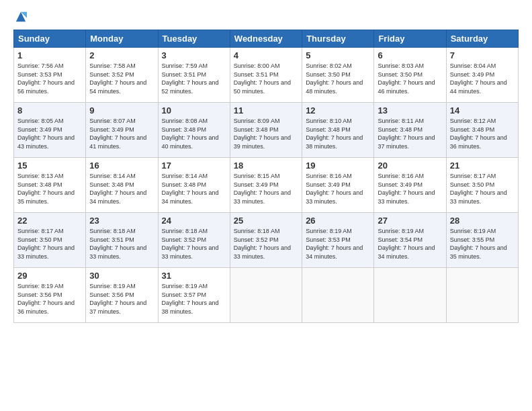 The image size is (532, 411). I want to click on calendar-header-row: SundayMondayTuesdayWednesdayThursdayFrid…, so click(266, 39).